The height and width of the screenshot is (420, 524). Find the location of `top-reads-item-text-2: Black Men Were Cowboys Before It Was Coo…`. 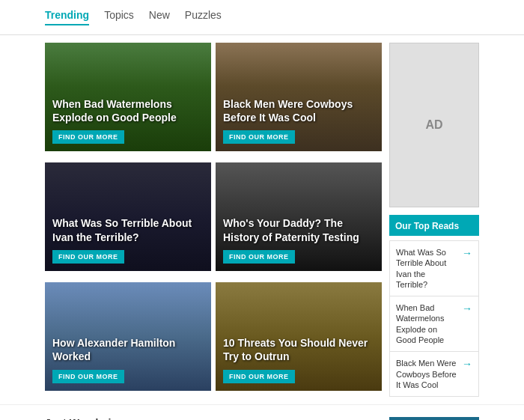

top-reads-item-text-2: Black Men Were Cowboys Before It Was Coo… is located at coordinates (427, 374).